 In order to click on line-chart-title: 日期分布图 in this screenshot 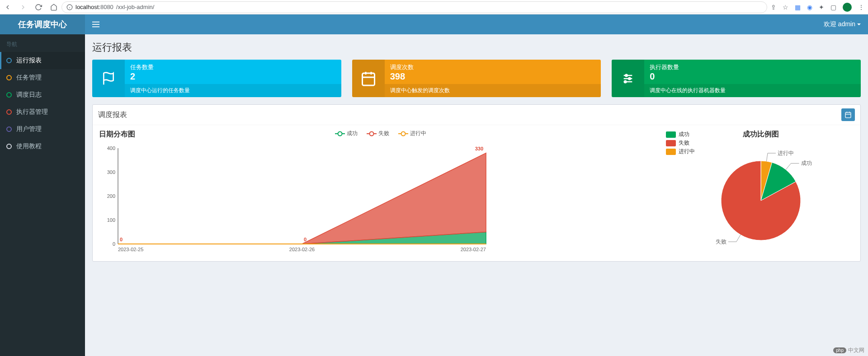, I will do `click(115, 135)`.